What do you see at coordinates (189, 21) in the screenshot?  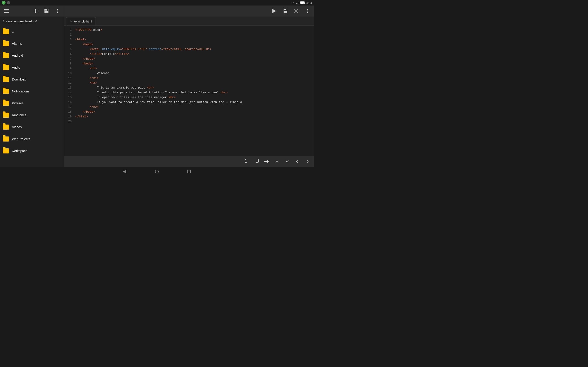 I see `editor-tab-bar: ✎ example.html` at bounding box center [189, 21].